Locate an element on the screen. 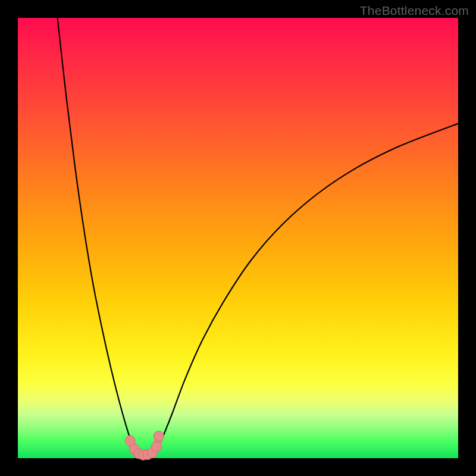  watermark-text: TheBottleneck.com is located at coordinates (414, 11).